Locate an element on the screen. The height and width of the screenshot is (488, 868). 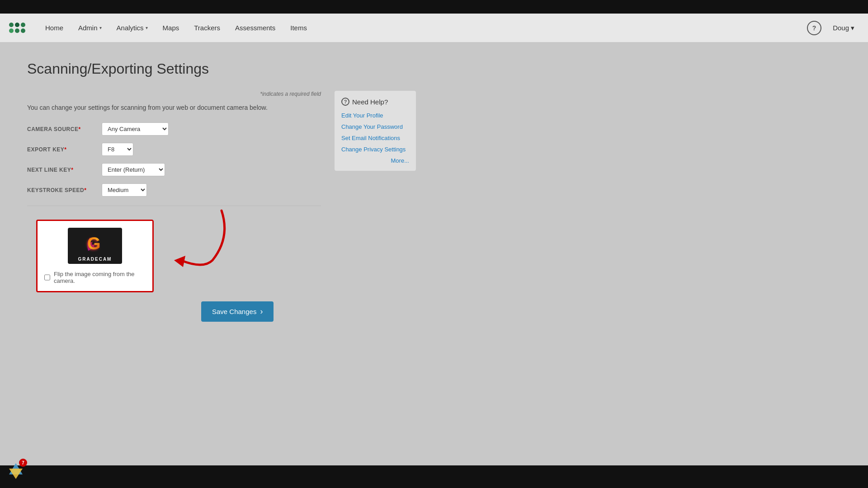
gradecam-logo: G GRADECAM is located at coordinates (95, 246).